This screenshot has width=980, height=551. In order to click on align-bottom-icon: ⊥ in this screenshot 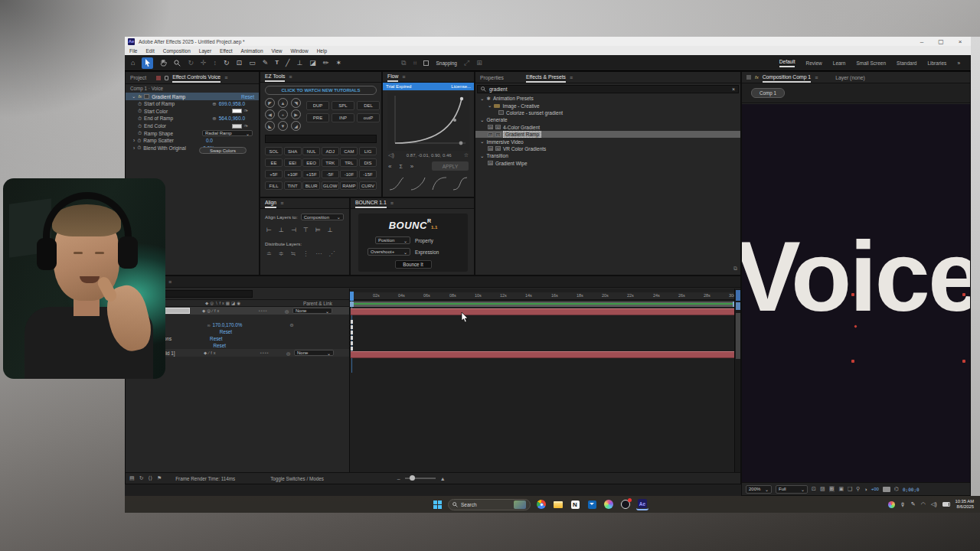, I will do `click(331, 230)`.